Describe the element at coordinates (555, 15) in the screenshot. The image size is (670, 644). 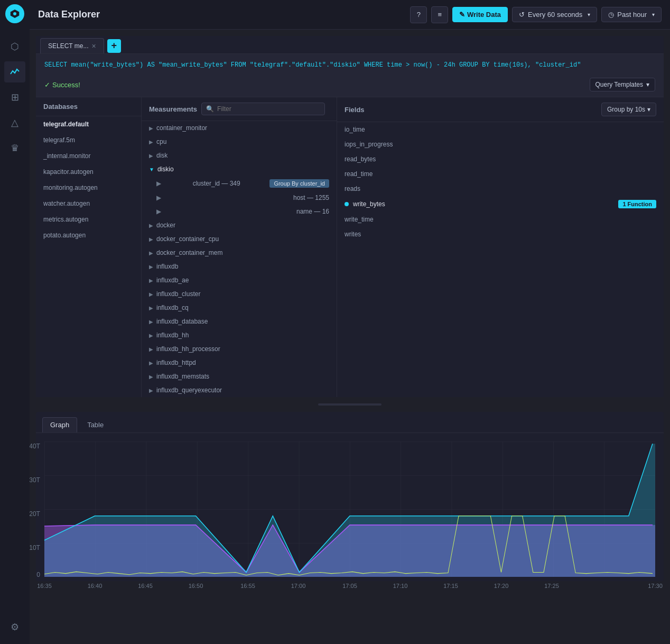
I see `refresh-interval-button: ↺ Every 60 seconds ▾` at that location.